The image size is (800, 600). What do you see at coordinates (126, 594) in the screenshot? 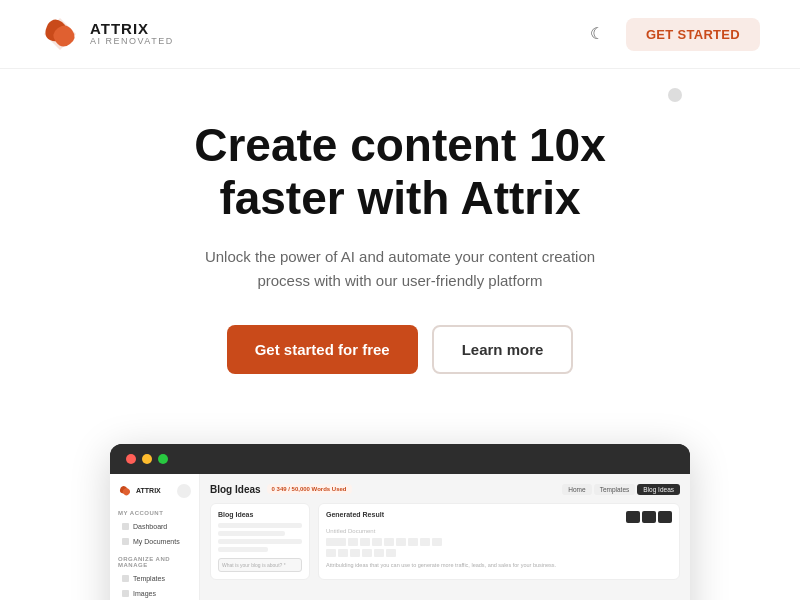
I see `images-icon` at bounding box center [126, 594].